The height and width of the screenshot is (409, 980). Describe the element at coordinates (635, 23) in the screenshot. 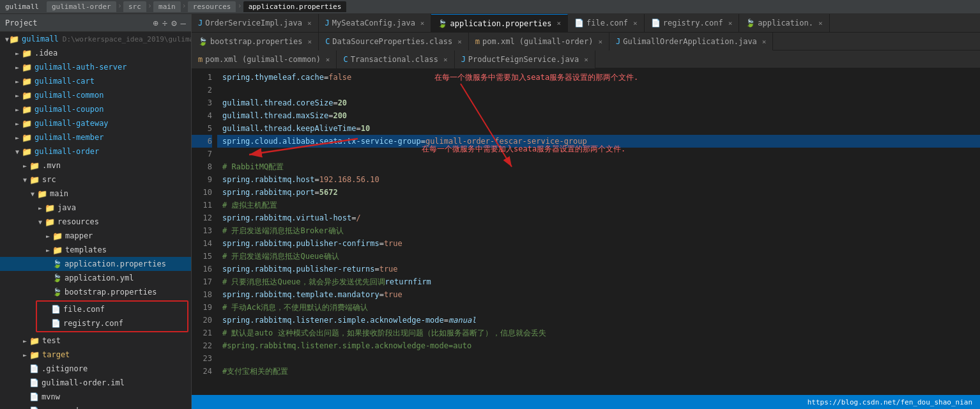

I see `close-file-conf: ×` at that location.